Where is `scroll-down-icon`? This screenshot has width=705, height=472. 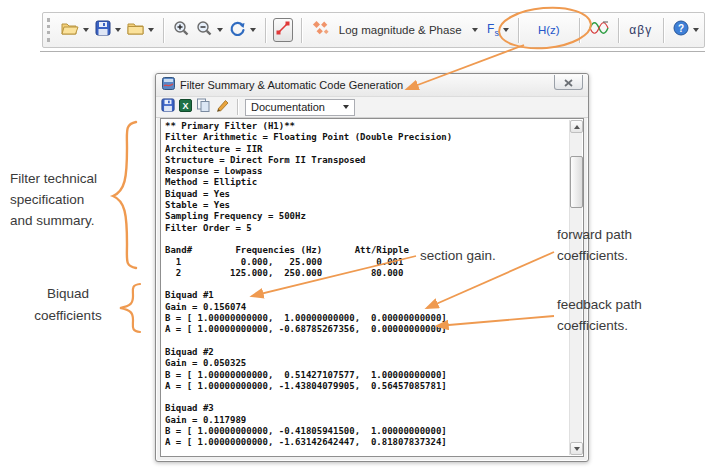 scroll-down-icon is located at coordinates (577, 449).